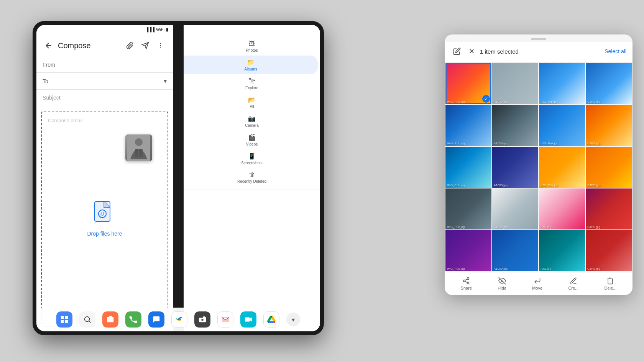  What do you see at coordinates (252, 177) in the screenshot?
I see `nav-item-recently-deleted: 🗑 Recently Deleted` at bounding box center [252, 177].